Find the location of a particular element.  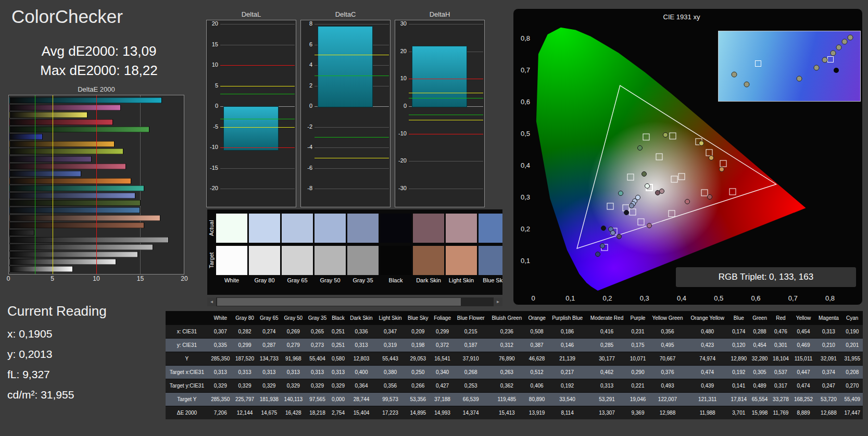

table-cell: 0,406 is located at coordinates (537, 386).